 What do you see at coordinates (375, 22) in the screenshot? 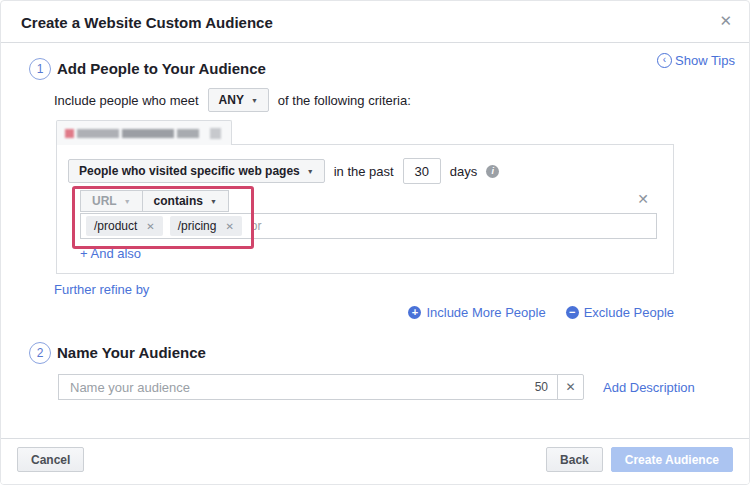
I see `dialog-header: Create a Website Custom Audience ✕` at bounding box center [375, 22].